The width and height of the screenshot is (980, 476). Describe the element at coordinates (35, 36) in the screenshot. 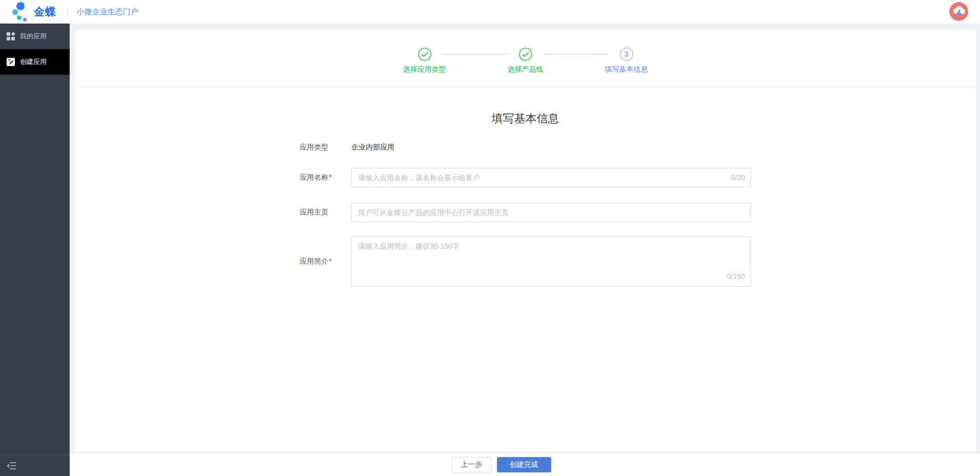

I see `sidebar-item-my-apps: 我的应用` at that location.